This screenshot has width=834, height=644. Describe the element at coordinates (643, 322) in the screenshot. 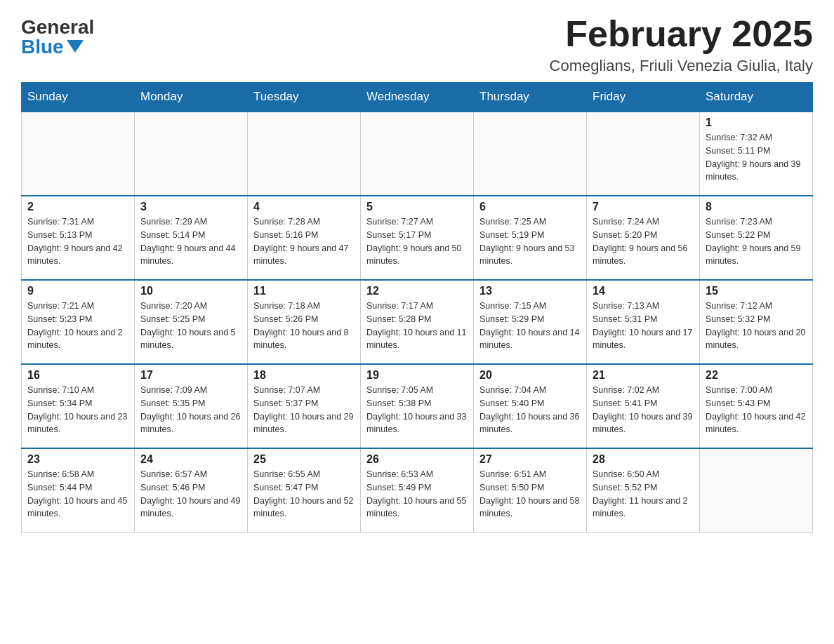

I see `calendar-cell: 14Sunrise: 7:13 AMSunset: 5:31 PMDayligh…` at that location.